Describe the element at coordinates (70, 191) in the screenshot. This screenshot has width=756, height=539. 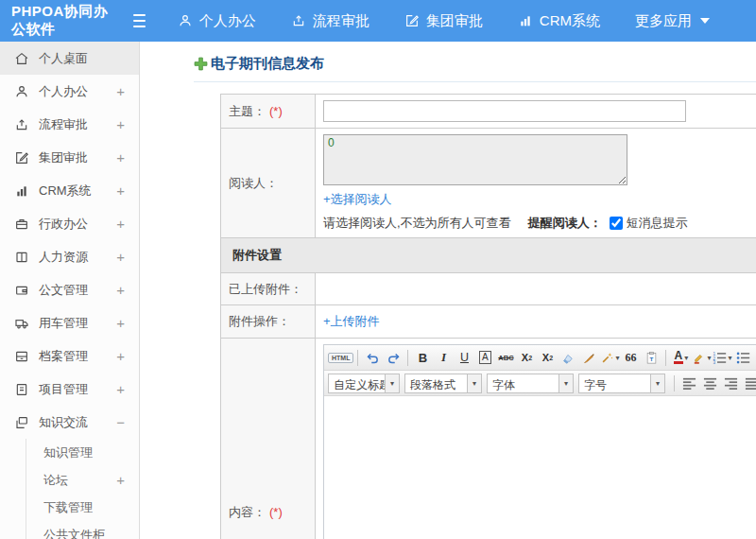
I see `sidebar-item-crm: CRM系统+` at that location.